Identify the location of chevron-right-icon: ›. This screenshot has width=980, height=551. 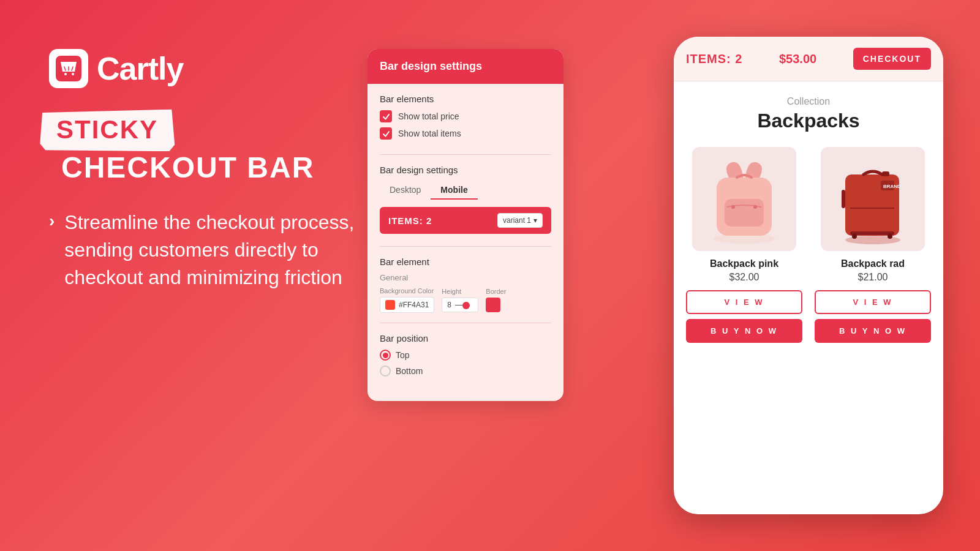
(51, 221).